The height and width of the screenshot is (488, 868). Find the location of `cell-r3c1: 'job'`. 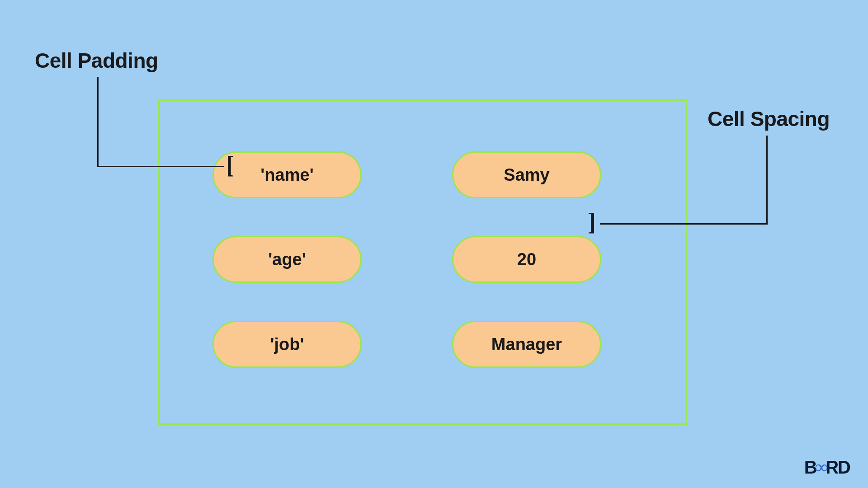

cell-r3c1: 'job' is located at coordinates (287, 344).